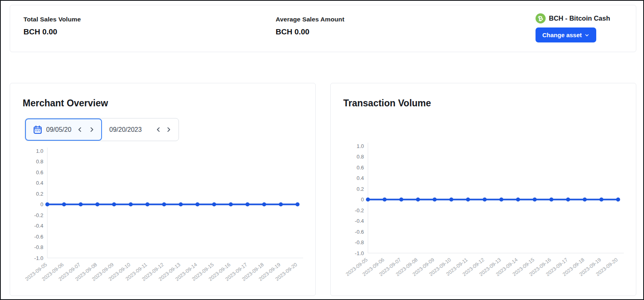 The width and height of the screenshot is (644, 300). What do you see at coordinates (38, 130) in the screenshot?
I see `calendar-icon` at bounding box center [38, 130].